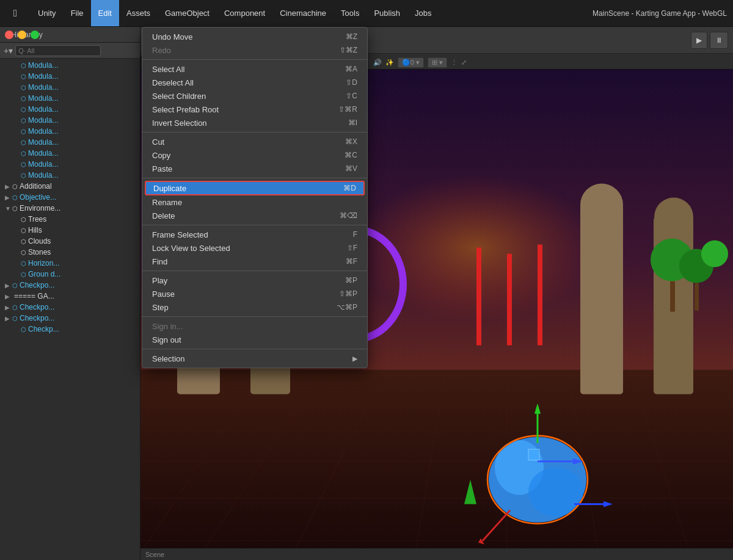  What do you see at coordinates (255, 202) in the screenshot?
I see `rename-item: Rename` at bounding box center [255, 202].